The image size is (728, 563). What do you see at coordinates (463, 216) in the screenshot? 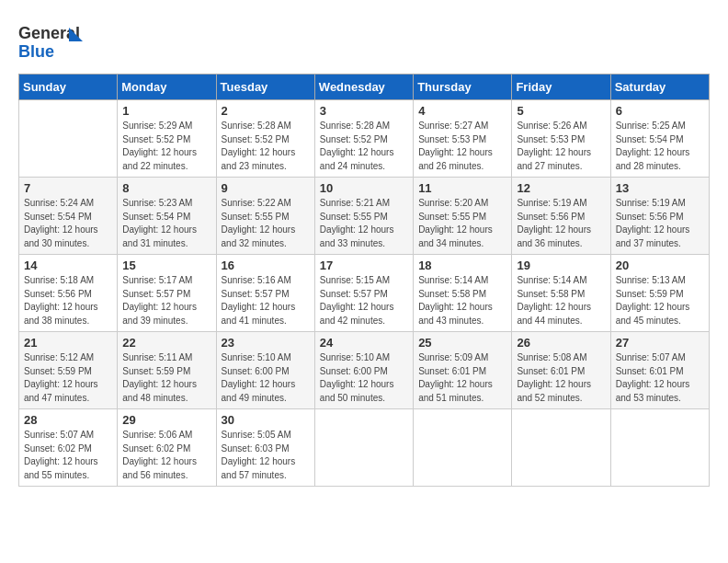
I see `calendar-cell: 11Sunrise: 5:20 AM Sunset: 5:55 PM Dayli…` at bounding box center [463, 216].